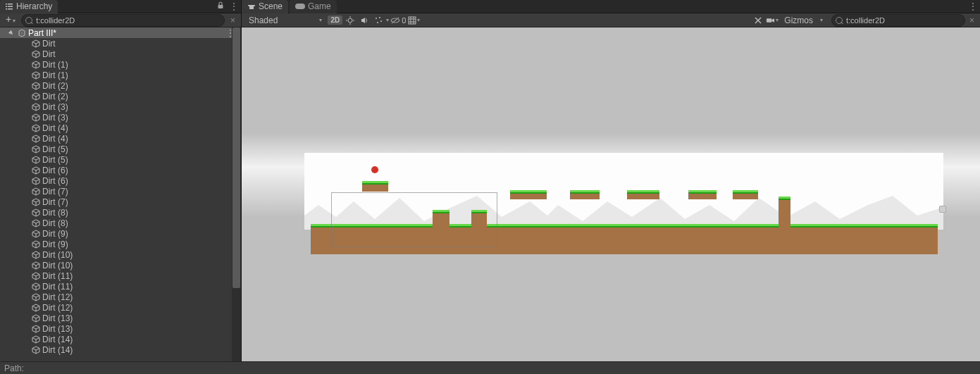 The image size is (980, 374). What do you see at coordinates (221, 6) in the screenshot?
I see `lock-icon` at bounding box center [221, 6].